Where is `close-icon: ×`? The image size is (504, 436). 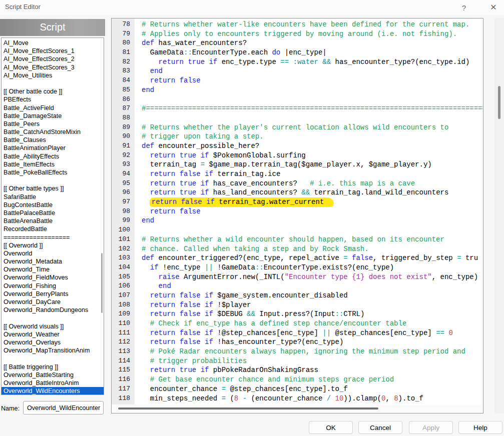
close-icon: × is located at coordinates (493, 7).